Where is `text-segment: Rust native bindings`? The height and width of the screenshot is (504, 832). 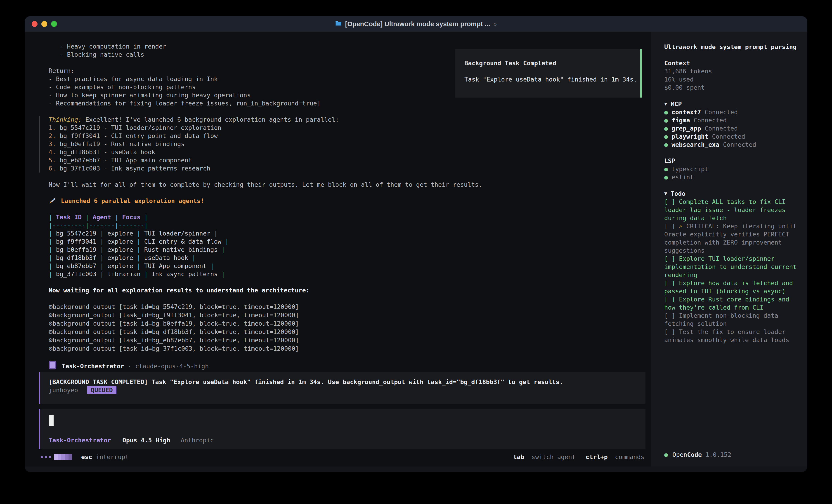
text-segment: Rust native bindings is located at coordinates (181, 250).